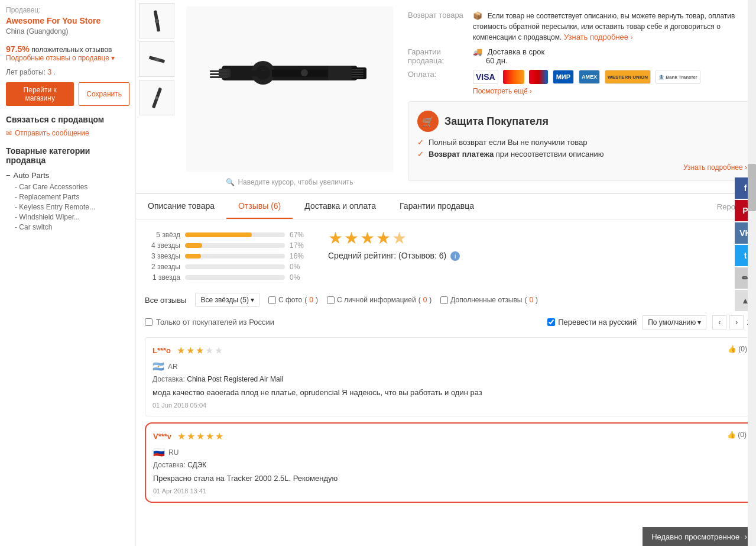 The image size is (756, 546). Describe the element at coordinates (340, 206) in the screenshot. I see `tab-delivery: Доставка и оплата` at that location.